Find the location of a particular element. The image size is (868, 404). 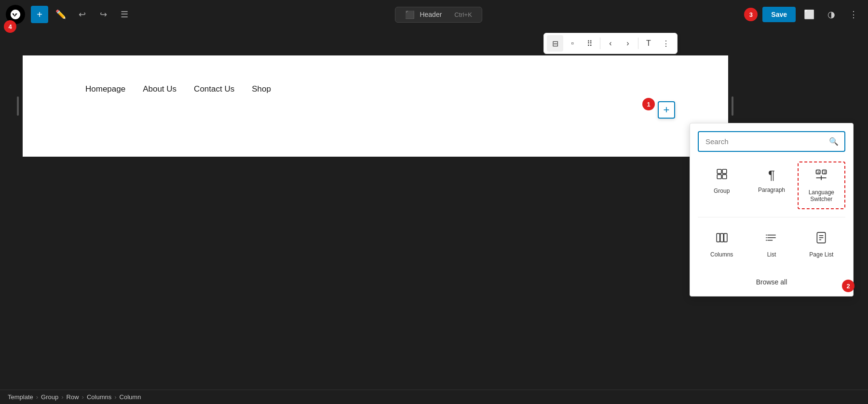

split-view-button: ▫ is located at coordinates (572, 43).